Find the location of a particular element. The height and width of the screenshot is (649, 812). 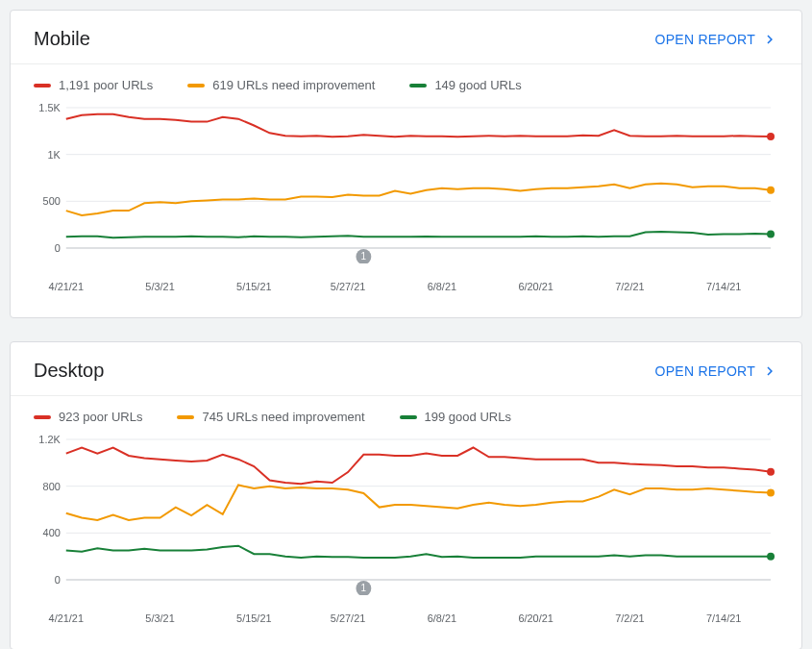

legend-good: 149 good URLs is located at coordinates (465, 85).